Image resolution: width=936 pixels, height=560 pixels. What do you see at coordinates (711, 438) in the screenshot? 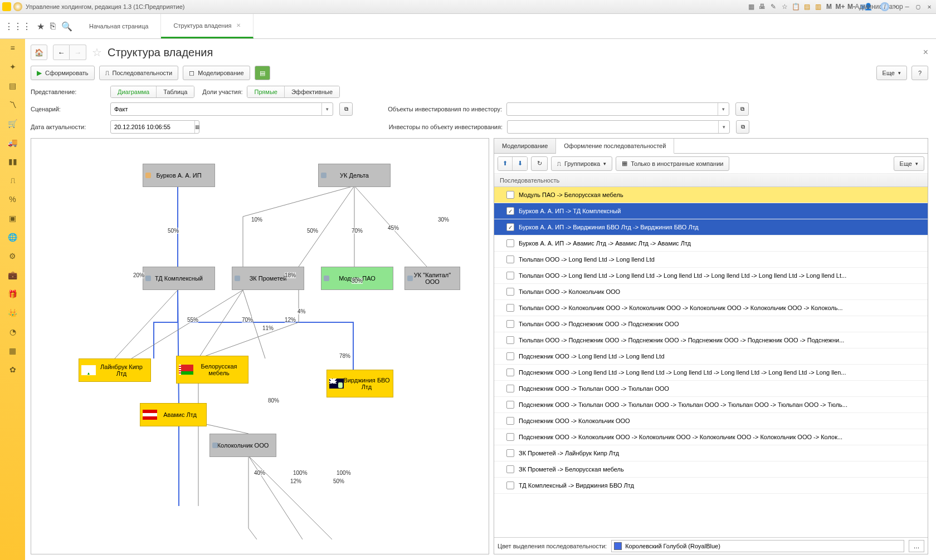
I see `sequence-row: Подснежник ООО -> Колокольчик ООО -> Кол…` at bounding box center [711, 438].